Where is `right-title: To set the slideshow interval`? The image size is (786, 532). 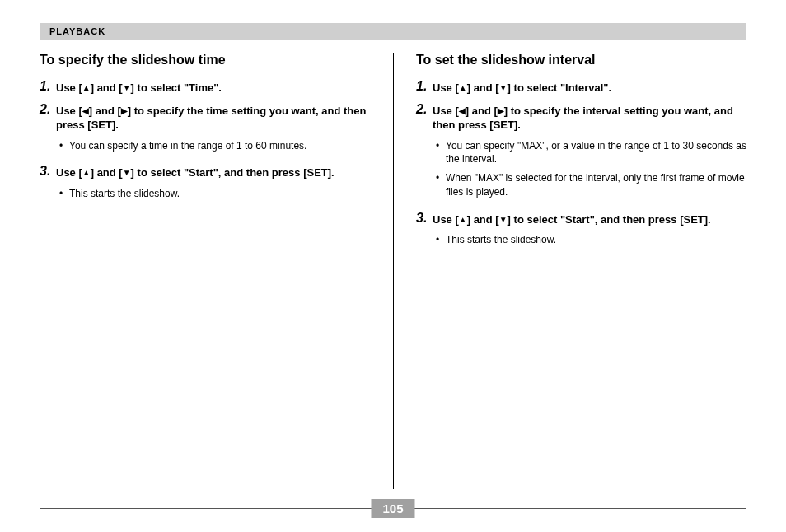
right-title: To set the slideshow interval is located at coordinates (582, 60).